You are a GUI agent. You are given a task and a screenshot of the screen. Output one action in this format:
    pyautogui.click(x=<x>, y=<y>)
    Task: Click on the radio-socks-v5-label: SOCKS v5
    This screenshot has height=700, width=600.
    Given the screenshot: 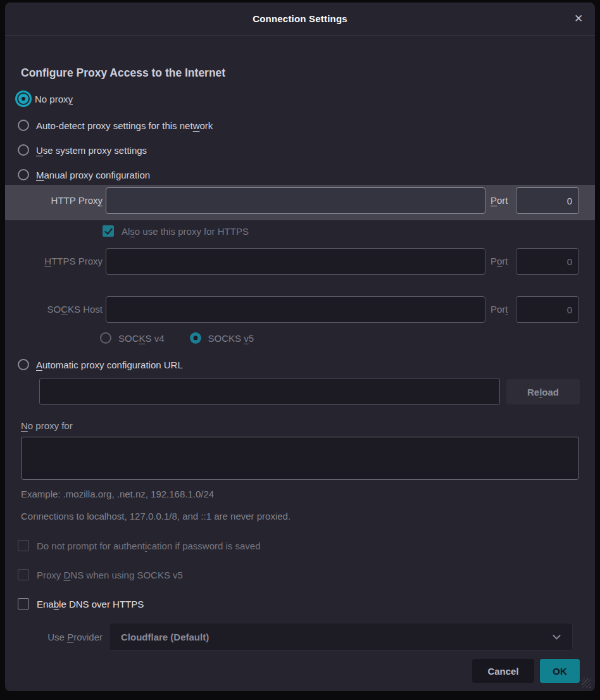 What is the action you would take?
    pyautogui.click(x=232, y=338)
    